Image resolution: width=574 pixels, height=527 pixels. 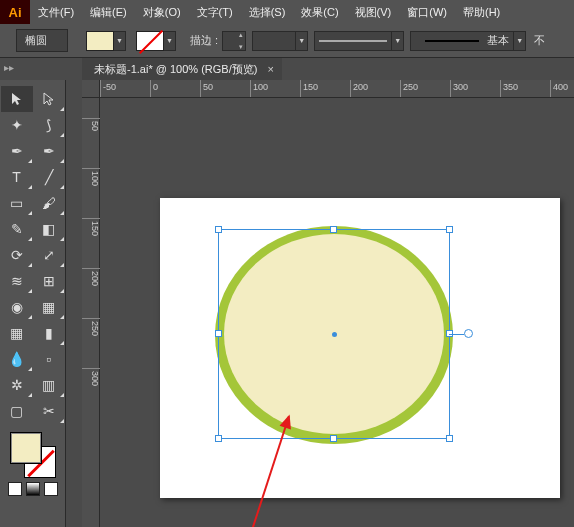 I want to click on artboard-tool: ▢, so click(x=17, y=411).